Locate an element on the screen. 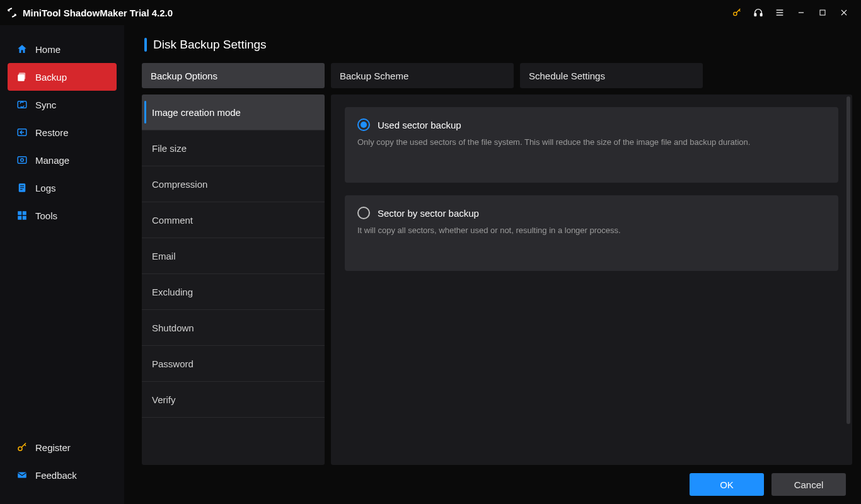 The height and width of the screenshot is (504, 861). sidebar-item-register: Register is located at coordinates (62, 447).